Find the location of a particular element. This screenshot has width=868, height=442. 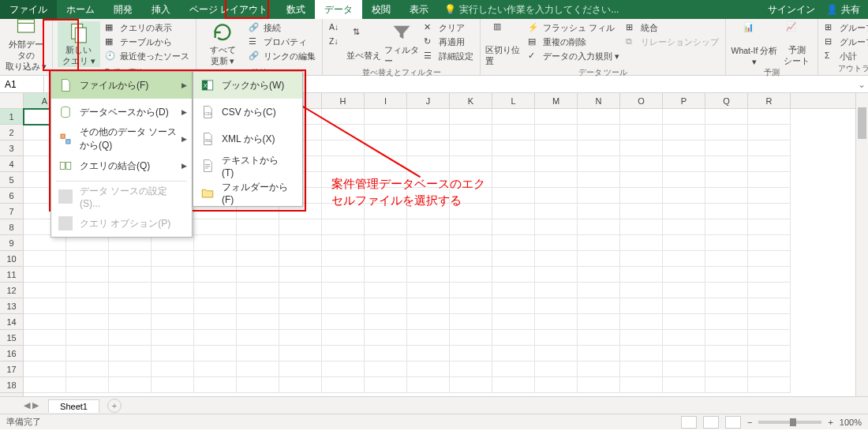

cell-B11 is located at coordinates (88, 275).